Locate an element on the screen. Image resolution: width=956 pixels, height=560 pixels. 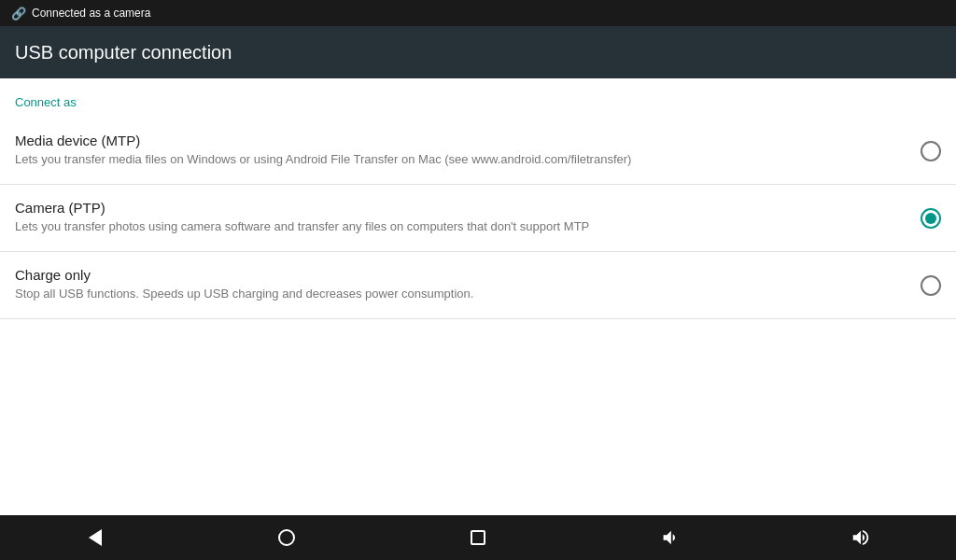
option-mtp-desc: Lets you transfer media files on Windows… is located at coordinates (460, 160).